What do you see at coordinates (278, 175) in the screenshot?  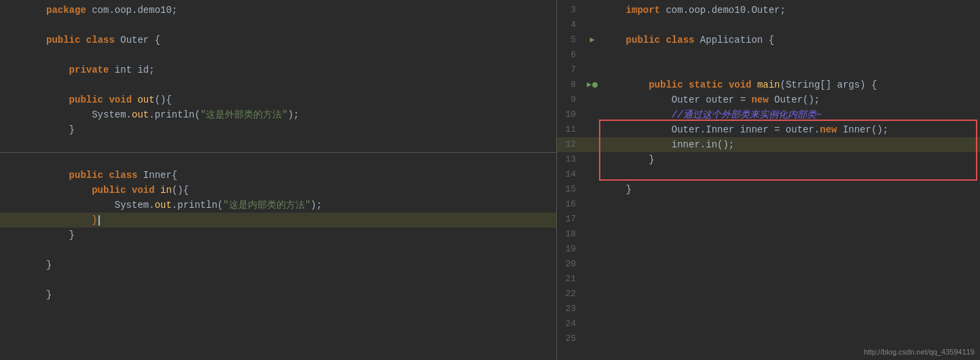 I see `code-line: public class Inner{` at bounding box center [278, 175].